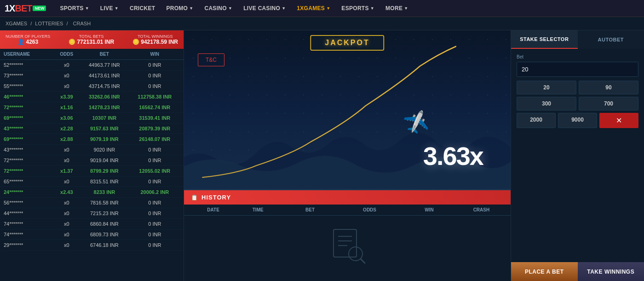  I want to click on cell-username: 73*******, so click(29, 76).